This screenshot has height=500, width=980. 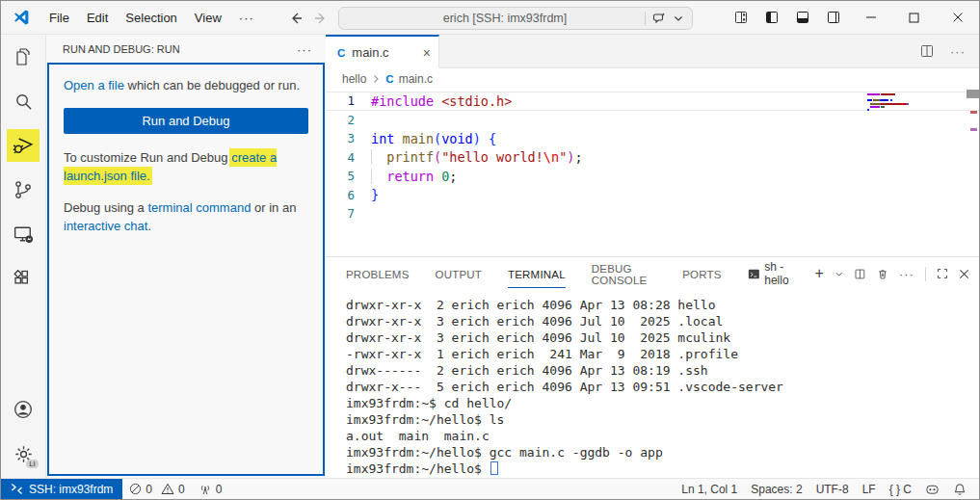 I want to click on status-item: LF, so click(x=869, y=489).